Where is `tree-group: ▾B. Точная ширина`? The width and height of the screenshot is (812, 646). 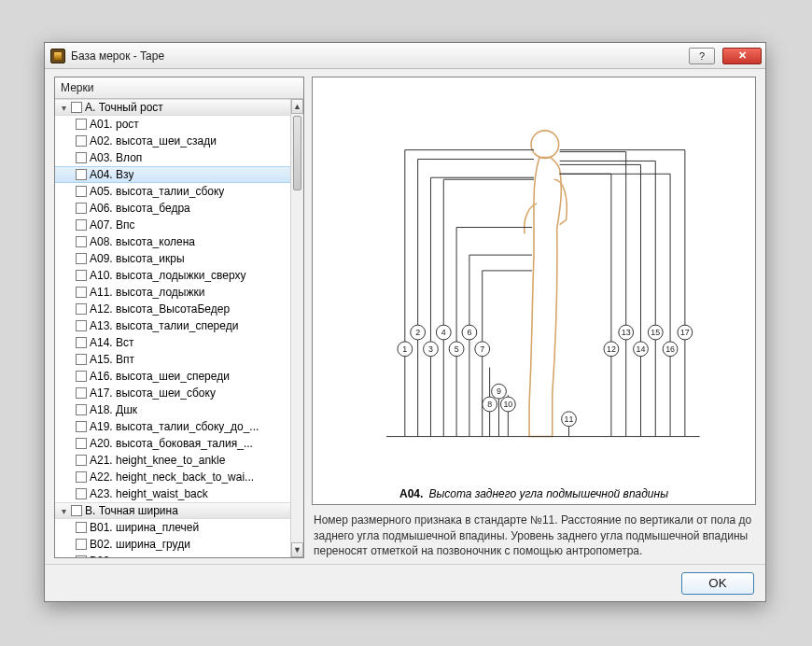
tree-group: ▾B. Точная ширина is located at coordinates (173, 511).